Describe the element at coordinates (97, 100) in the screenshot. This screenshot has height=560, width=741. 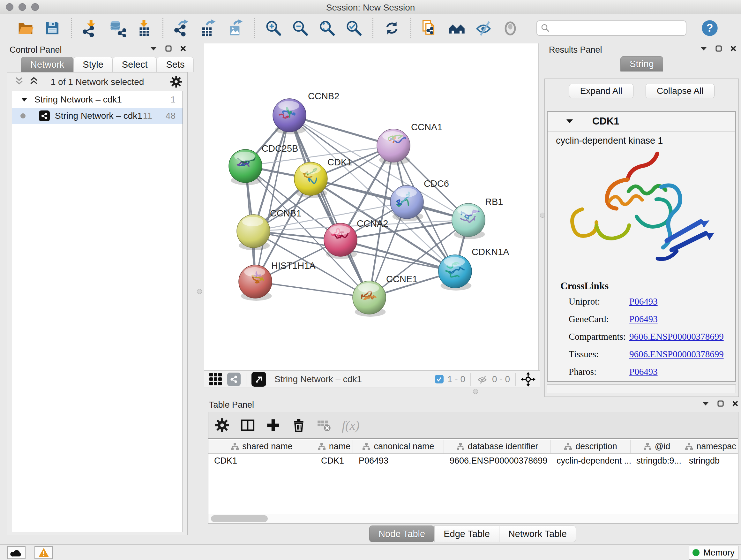
I see `network-collection-row: String Network – cdk1 1` at that location.